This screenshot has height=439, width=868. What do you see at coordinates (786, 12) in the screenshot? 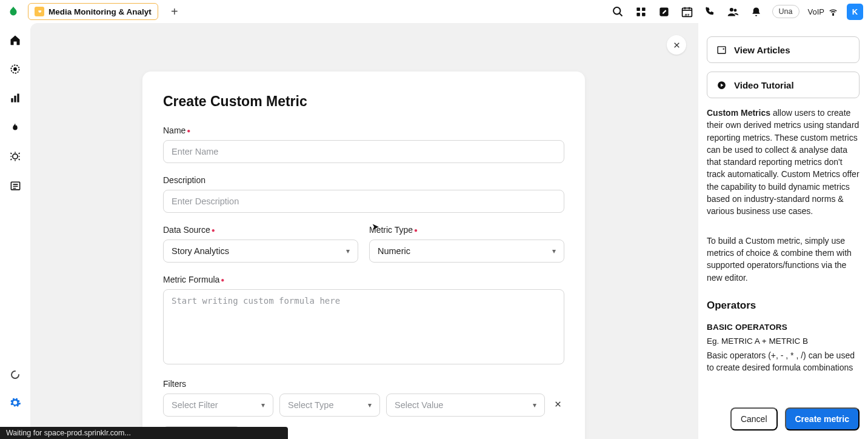
I see `una-badge: Una` at bounding box center [786, 12].